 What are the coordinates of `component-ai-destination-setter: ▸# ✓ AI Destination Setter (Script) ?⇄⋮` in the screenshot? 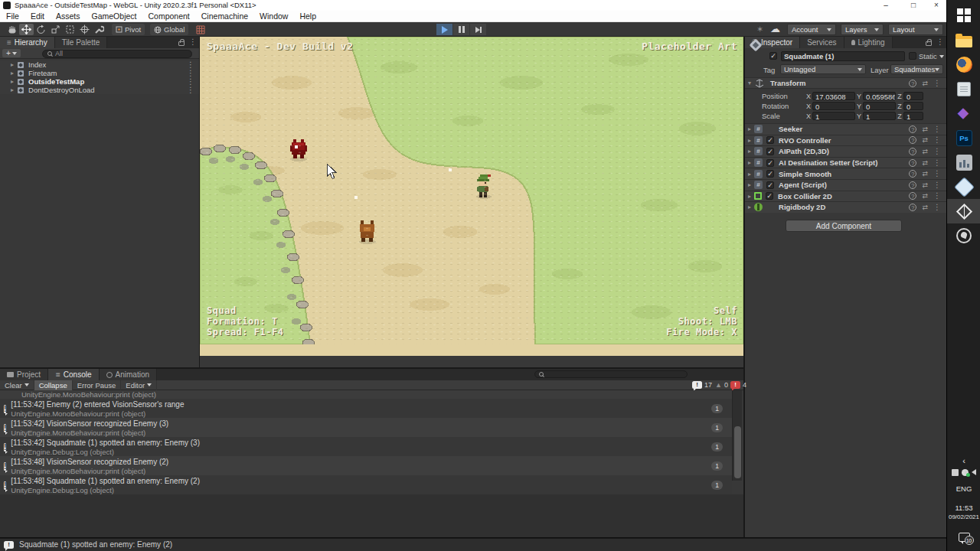 It's located at (845, 162).